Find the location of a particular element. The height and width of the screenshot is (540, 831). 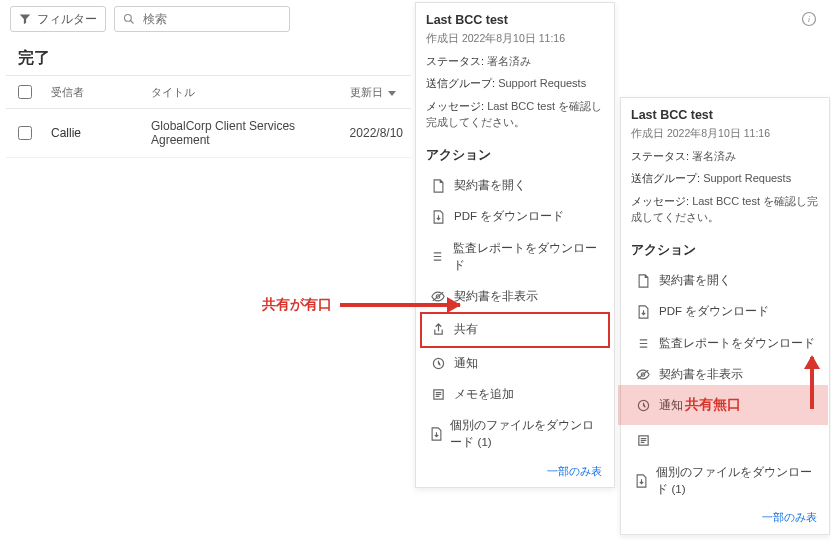

row-checkbox is located at coordinates (25, 133).